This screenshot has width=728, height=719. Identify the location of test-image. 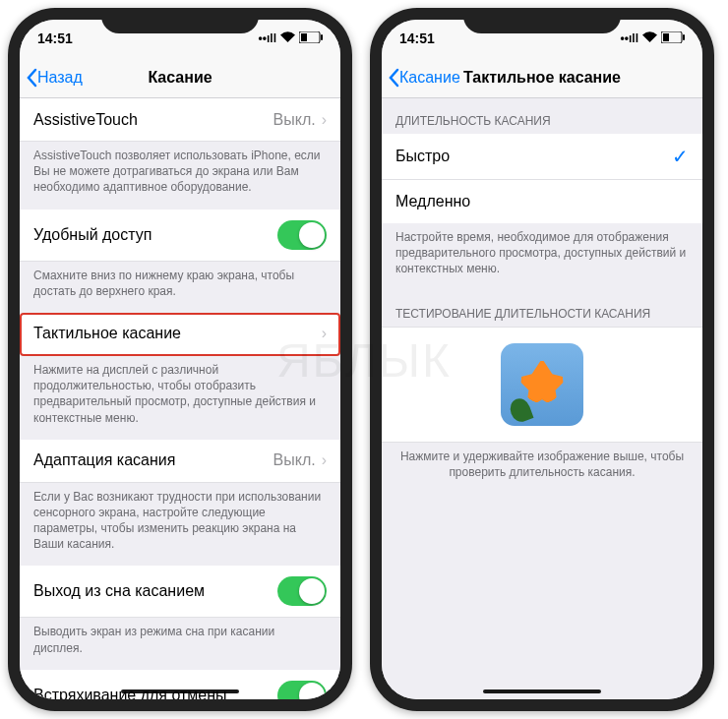
(542, 385).